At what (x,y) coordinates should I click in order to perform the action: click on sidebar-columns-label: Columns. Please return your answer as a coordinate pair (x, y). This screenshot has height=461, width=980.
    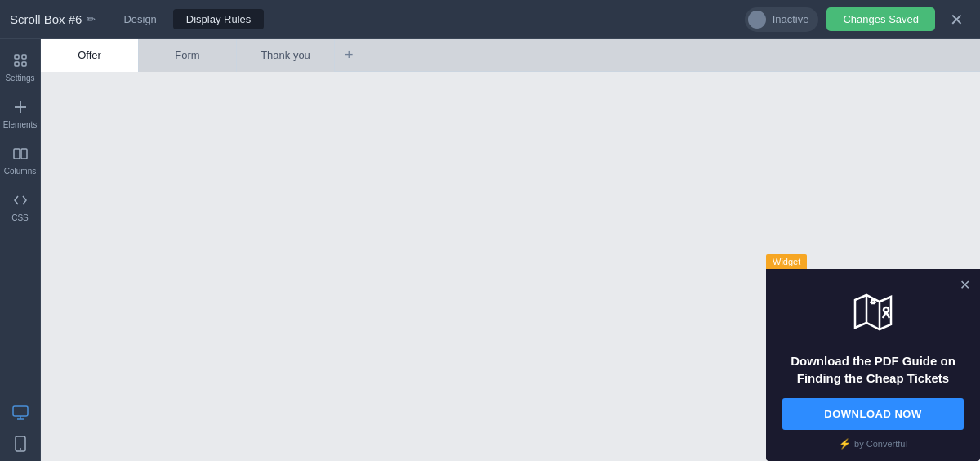
    Looking at the image, I should click on (20, 172).